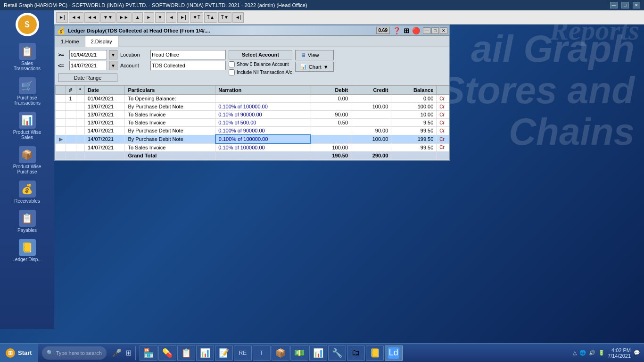  What do you see at coordinates (444, 31) in the screenshot?
I see `window-close: ✕` at bounding box center [444, 31].